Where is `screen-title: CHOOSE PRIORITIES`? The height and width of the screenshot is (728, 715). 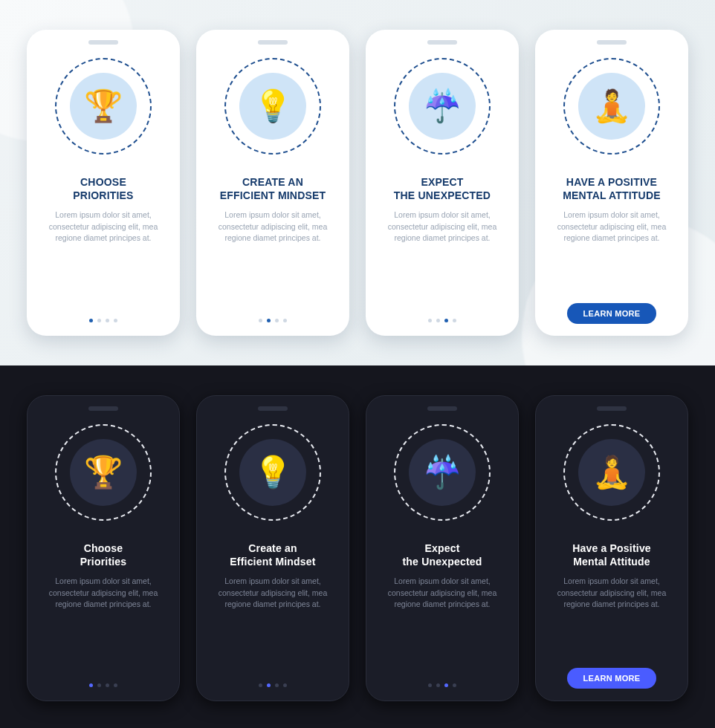 screen-title: CHOOSE PRIORITIES is located at coordinates (103, 189).